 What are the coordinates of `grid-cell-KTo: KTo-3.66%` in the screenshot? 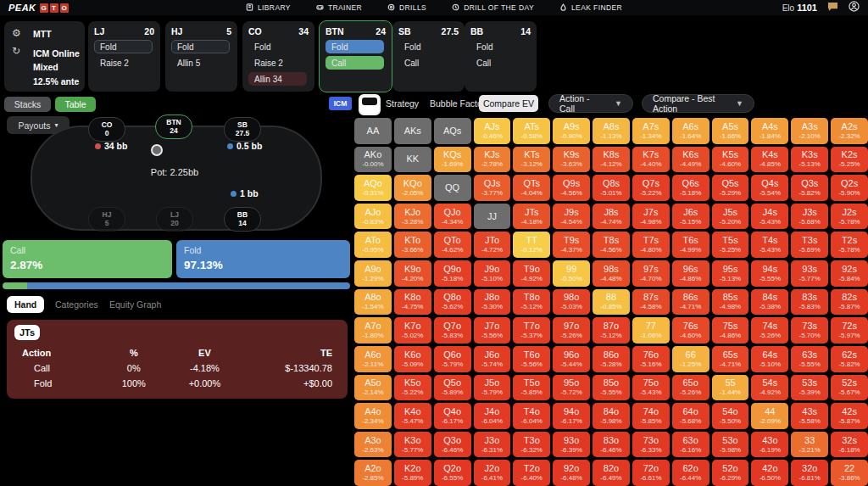 It's located at (413, 244).